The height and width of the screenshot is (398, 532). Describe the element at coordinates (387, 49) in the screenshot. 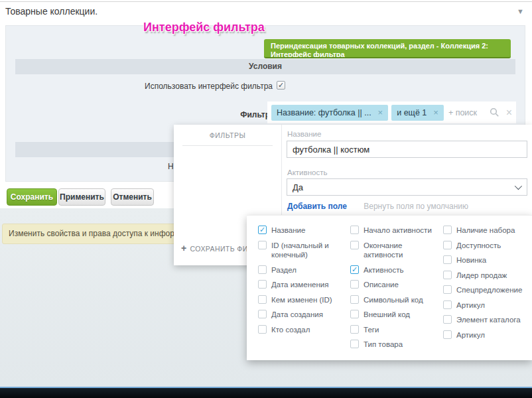

I see `reindex-toast: Периндексация товарных коллекций, раздел…` at that location.